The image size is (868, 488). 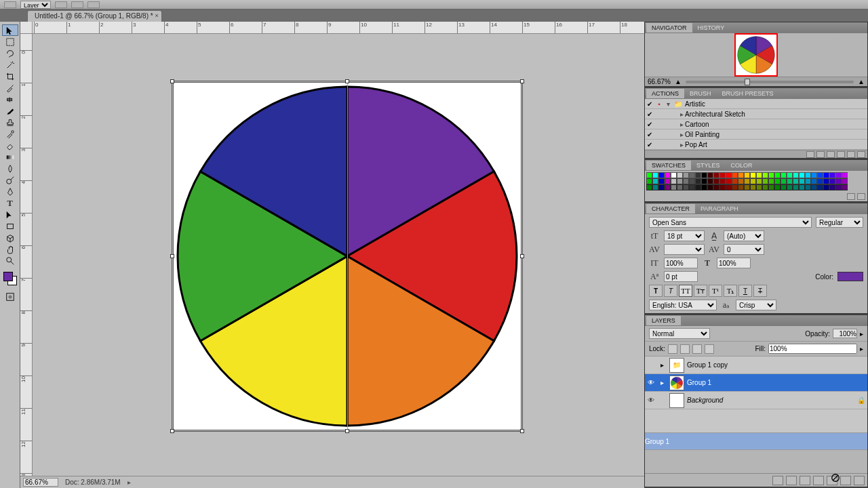 What do you see at coordinates (701, 291) in the screenshot?
I see `smallcaps-button: Tᴛ` at bounding box center [701, 291].